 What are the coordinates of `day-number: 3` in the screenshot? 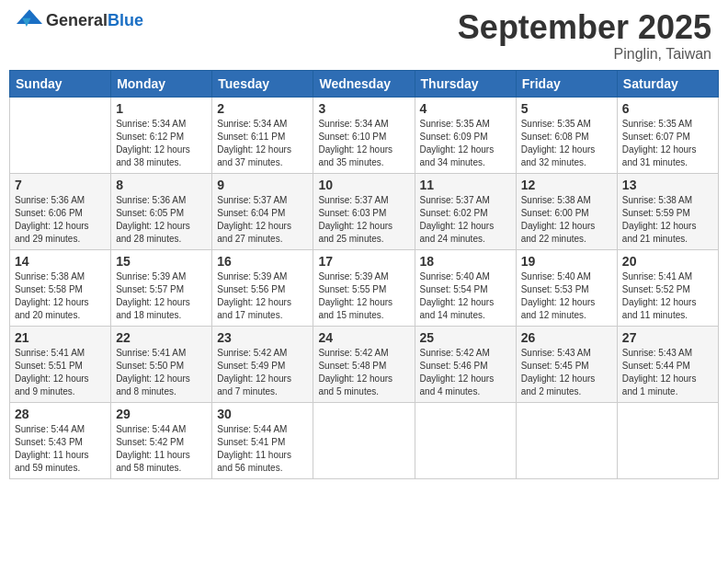 It's located at (364, 109).